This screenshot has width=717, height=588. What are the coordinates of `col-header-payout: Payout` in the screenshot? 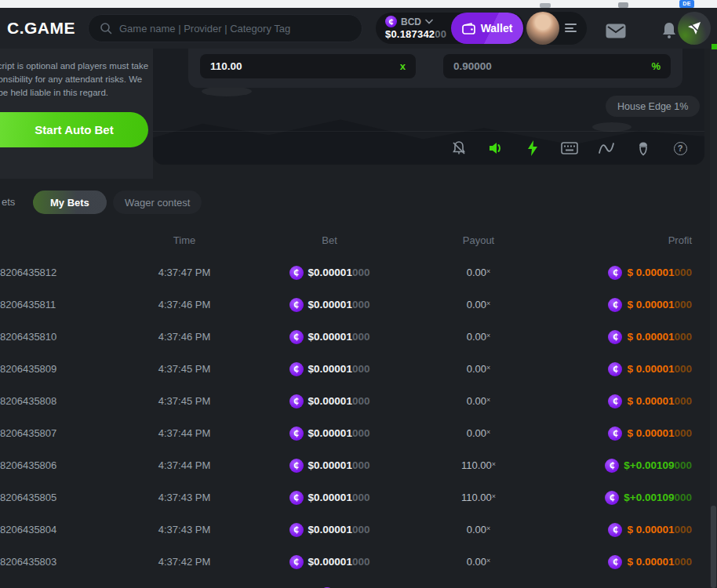 It's located at (479, 240).